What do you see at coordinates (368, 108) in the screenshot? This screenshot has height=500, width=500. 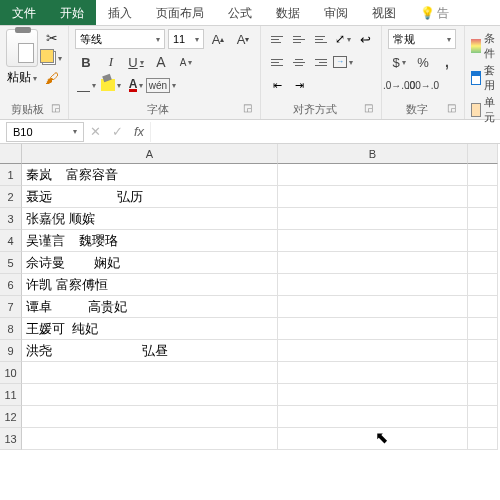 I see `align-launcher: ◲` at bounding box center [368, 108].